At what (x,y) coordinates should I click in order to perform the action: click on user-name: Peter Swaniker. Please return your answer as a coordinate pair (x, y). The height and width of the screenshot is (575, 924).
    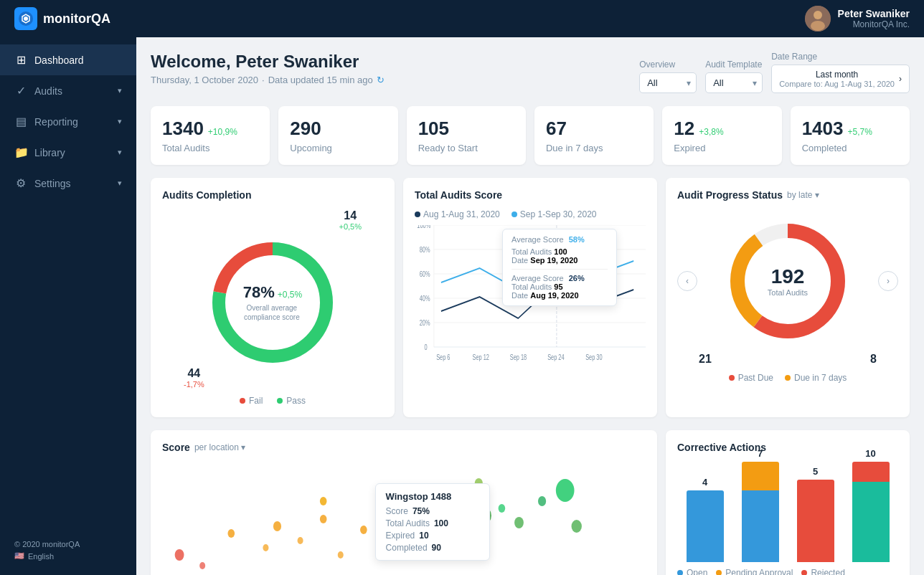
    Looking at the image, I should click on (874, 14).